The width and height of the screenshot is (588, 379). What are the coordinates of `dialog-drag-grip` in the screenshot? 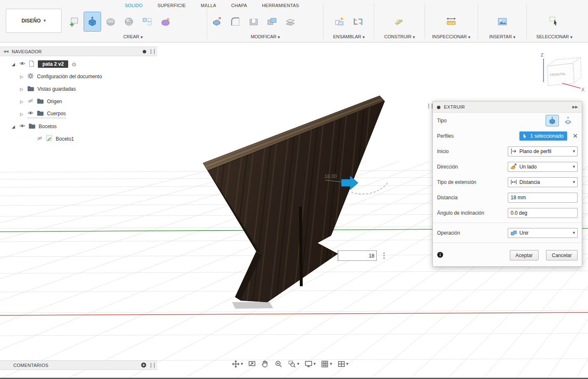 It's located at (430, 106).